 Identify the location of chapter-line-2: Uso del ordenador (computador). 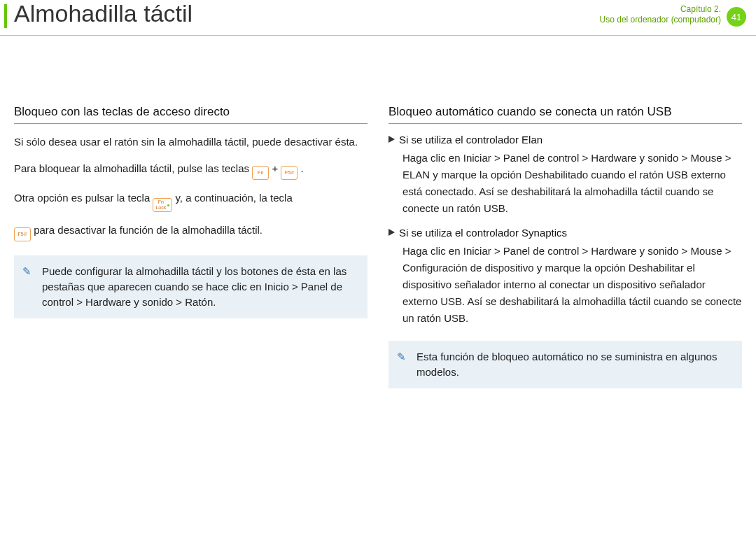
(661, 20).